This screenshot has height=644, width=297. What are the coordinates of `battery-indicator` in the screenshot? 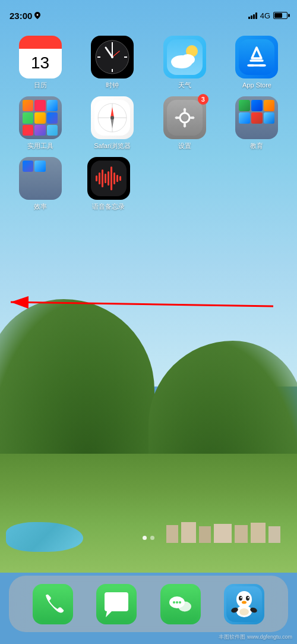 It's located at (280, 15).